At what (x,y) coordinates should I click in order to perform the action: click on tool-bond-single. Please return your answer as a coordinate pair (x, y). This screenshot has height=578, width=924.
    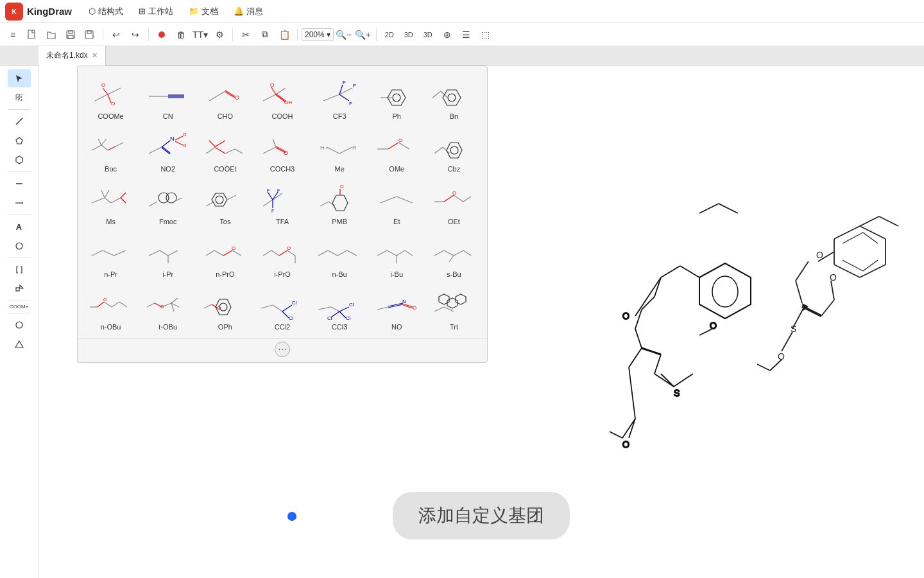
    Looking at the image, I should click on (19, 121).